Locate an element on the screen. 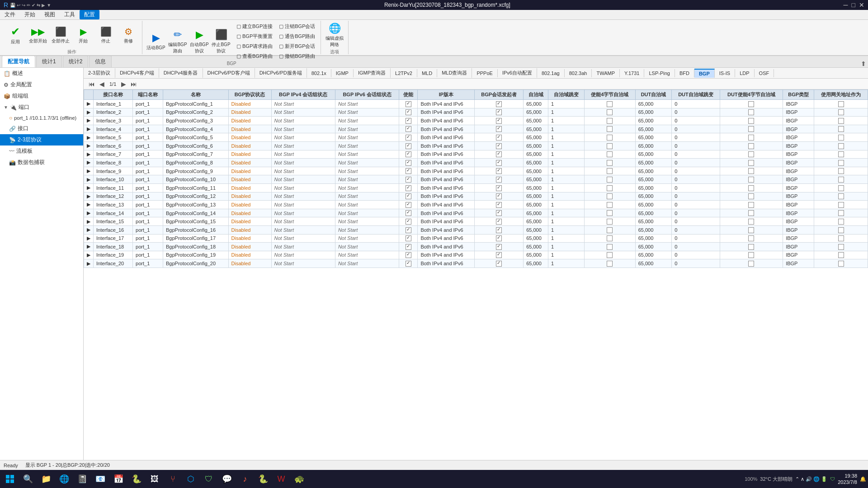 The width and height of the screenshot is (868, 488). tab-config-nav: 配置导航 is located at coordinates (19, 61).